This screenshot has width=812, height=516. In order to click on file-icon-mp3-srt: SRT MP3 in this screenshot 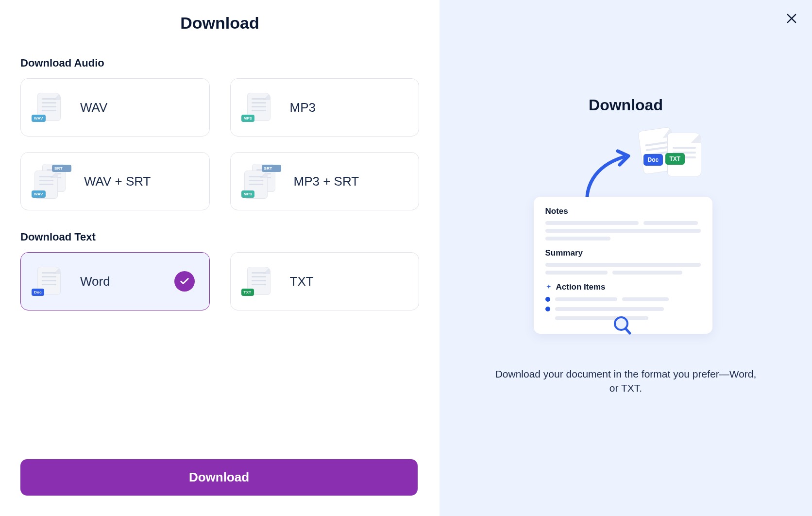, I will do `click(261, 181)`.